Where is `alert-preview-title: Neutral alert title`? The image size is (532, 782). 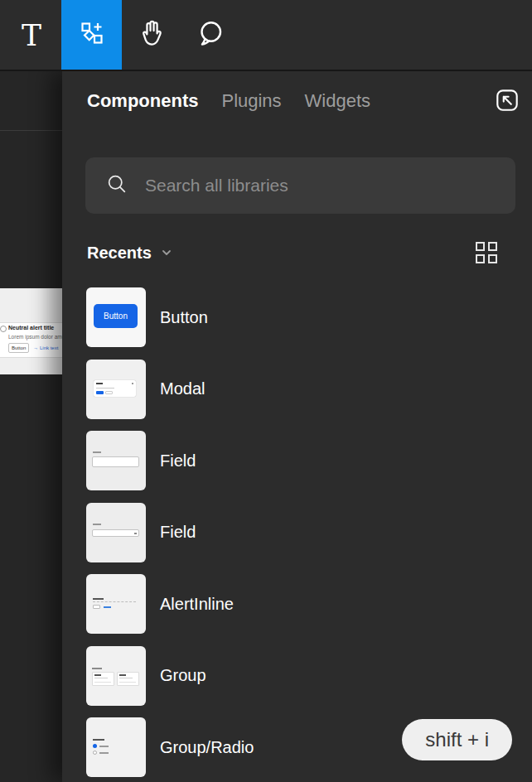 alert-preview-title: Neutral alert title is located at coordinates (31, 328).